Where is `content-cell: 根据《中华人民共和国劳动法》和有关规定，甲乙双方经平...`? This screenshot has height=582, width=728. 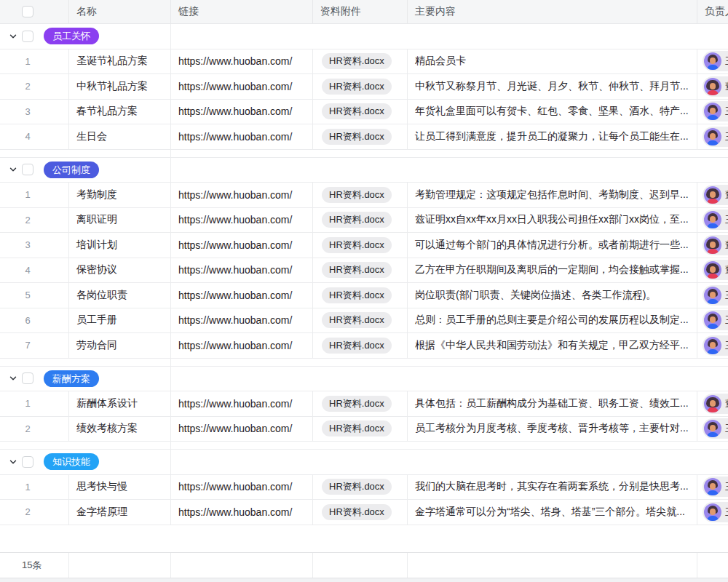 content-cell: 根据《中华人民共和国劳动法》和有关规定，甲乙双方经平... is located at coordinates (553, 346).